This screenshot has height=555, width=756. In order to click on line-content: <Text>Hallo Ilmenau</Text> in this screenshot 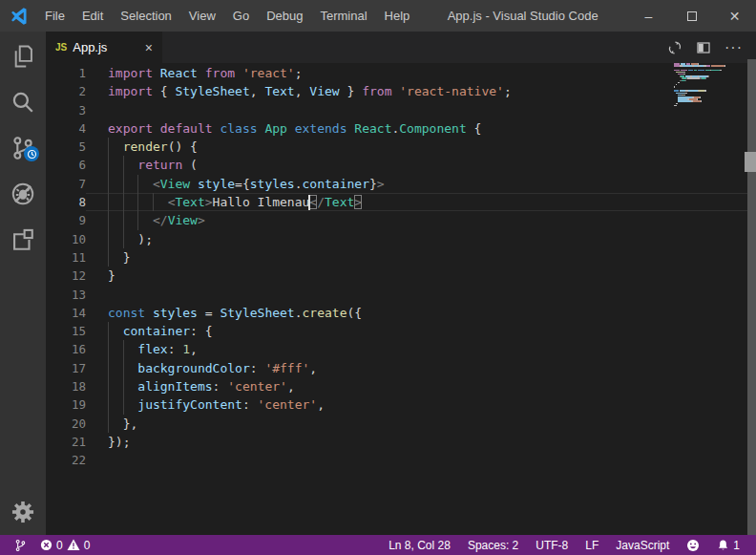, I will do `click(421, 203)`.